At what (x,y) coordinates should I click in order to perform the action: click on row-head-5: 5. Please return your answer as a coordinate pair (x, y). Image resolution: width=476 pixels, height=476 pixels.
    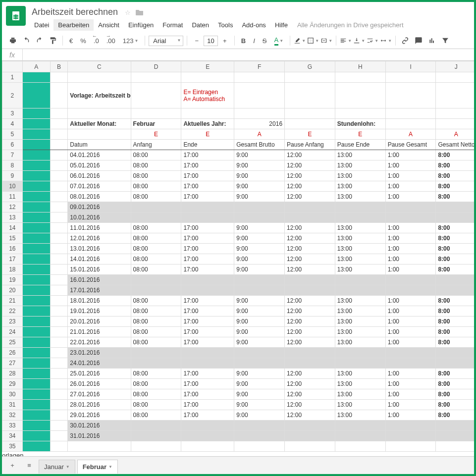
    Looking at the image, I should click on (13, 135).